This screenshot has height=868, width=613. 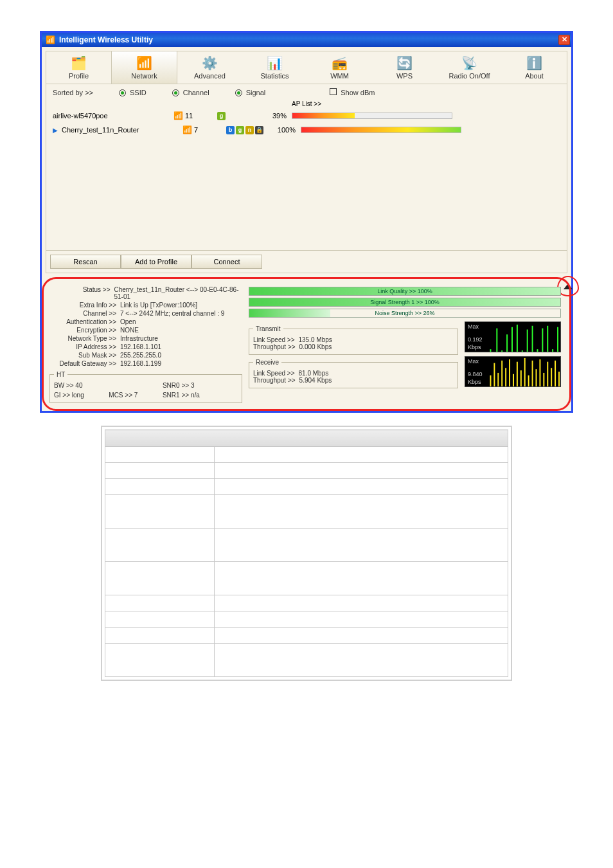 What do you see at coordinates (316, 381) in the screenshot?
I see `rx-throughput: 5.904 Kbps` at bounding box center [316, 381].